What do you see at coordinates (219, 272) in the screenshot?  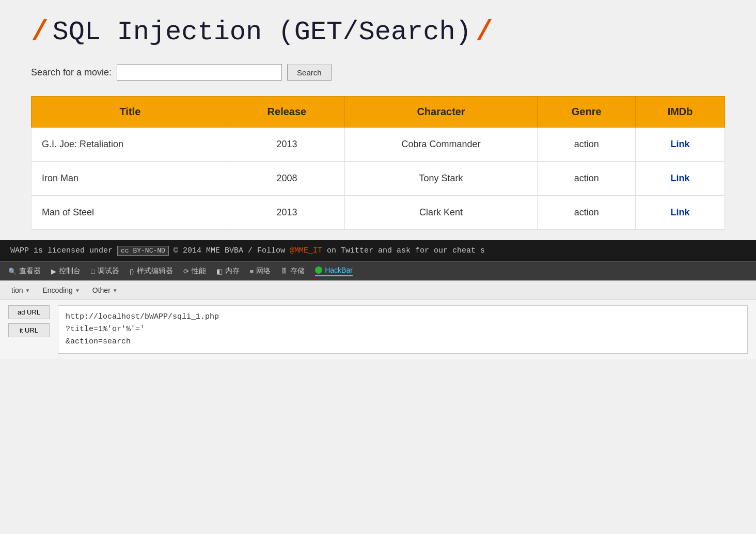 I see `memory-icon: ◧` at bounding box center [219, 272].